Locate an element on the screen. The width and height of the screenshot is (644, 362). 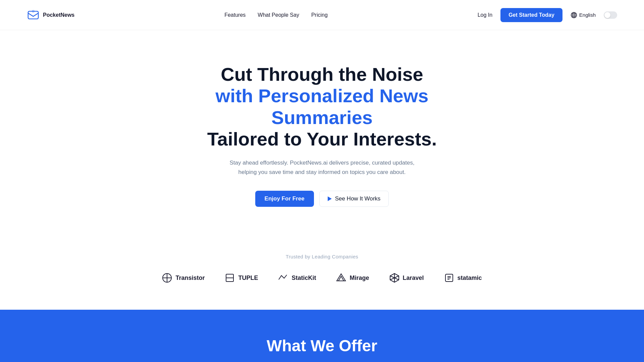
tuple-icon is located at coordinates (230, 278).